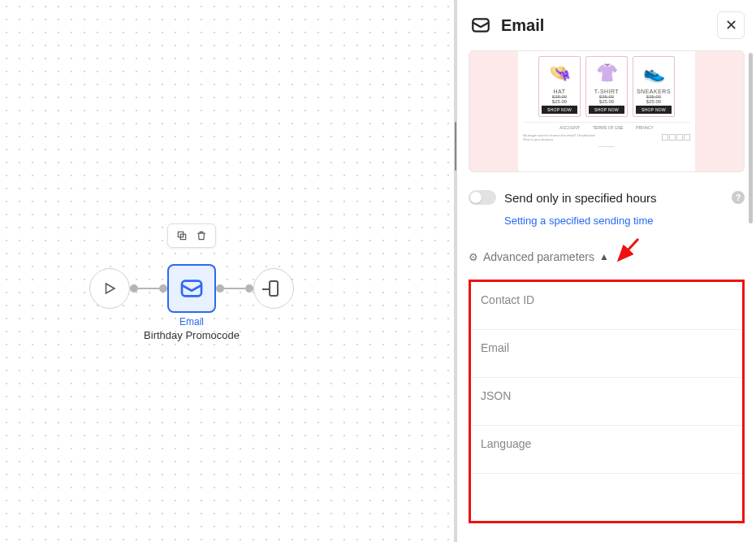 Image resolution: width=756 pixels, height=542 pixels. What do you see at coordinates (110, 288) in the screenshot?
I see `play-icon` at bounding box center [110, 288].